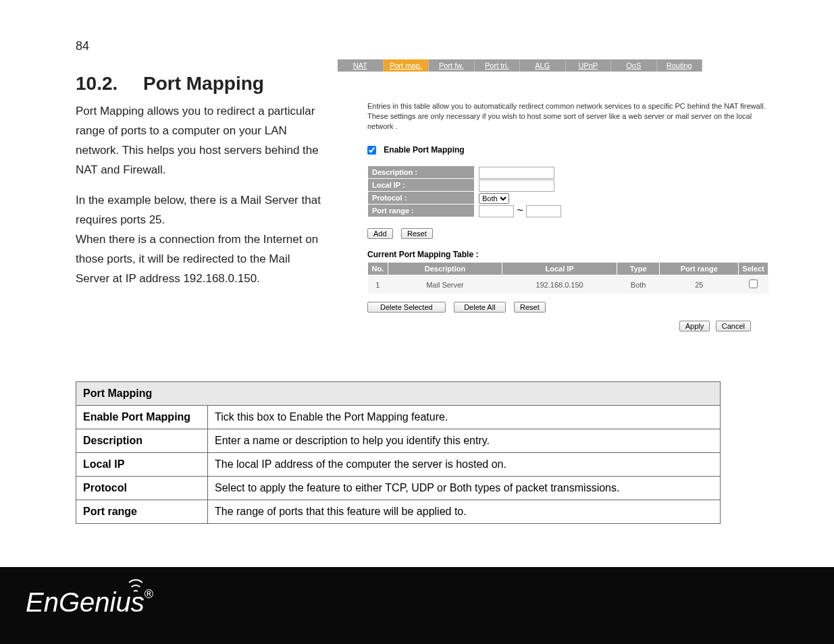  Describe the element at coordinates (680, 65) in the screenshot. I see `tab-routing: Routing` at that location.